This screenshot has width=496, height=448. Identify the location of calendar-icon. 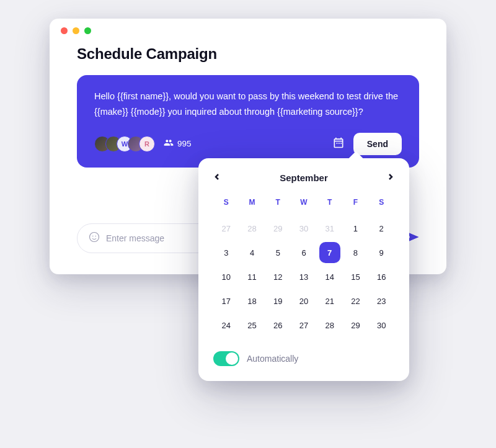
(339, 144).